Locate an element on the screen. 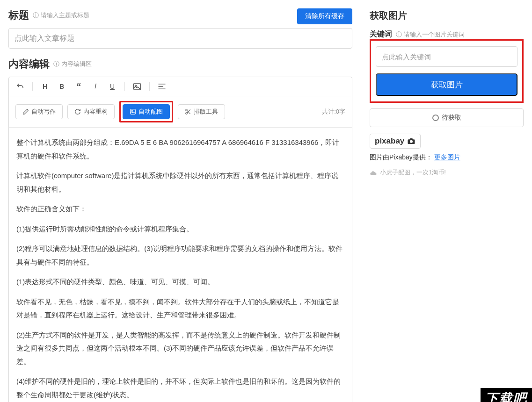 The width and height of the screenshot is (532, 402). camera-icon is located at coordinates (411, 141).